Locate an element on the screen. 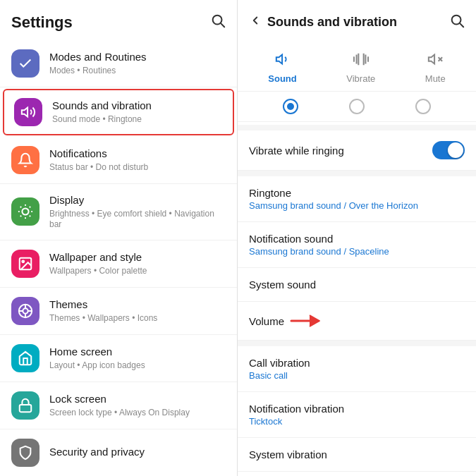  lock-icon is located at coordinates (25, 405).